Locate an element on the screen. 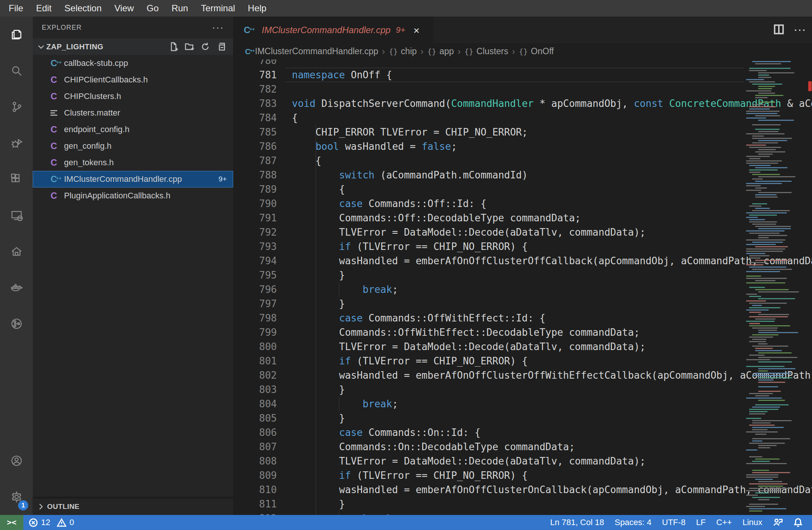  notifications-bell-icon is located at coordinates (798, 522).